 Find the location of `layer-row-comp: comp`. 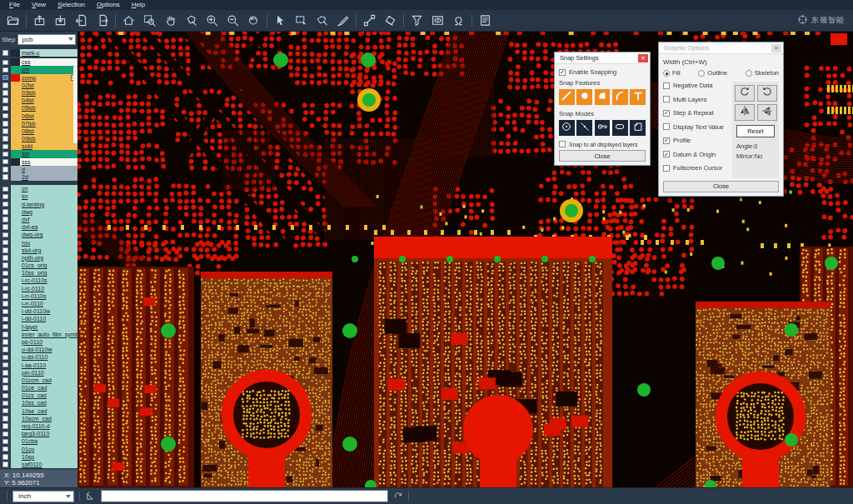

layer-row-comp: comp is located at coordinates (38, 78).